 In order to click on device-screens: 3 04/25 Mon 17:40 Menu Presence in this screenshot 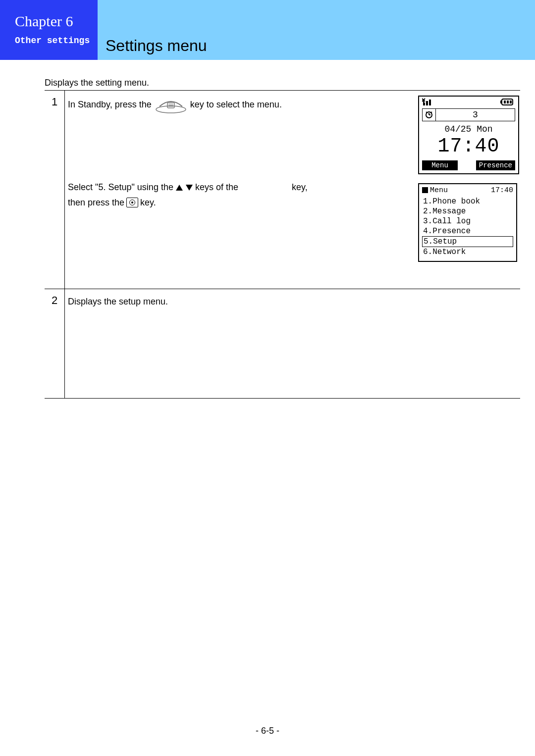, I will do `click(468, 179)`.